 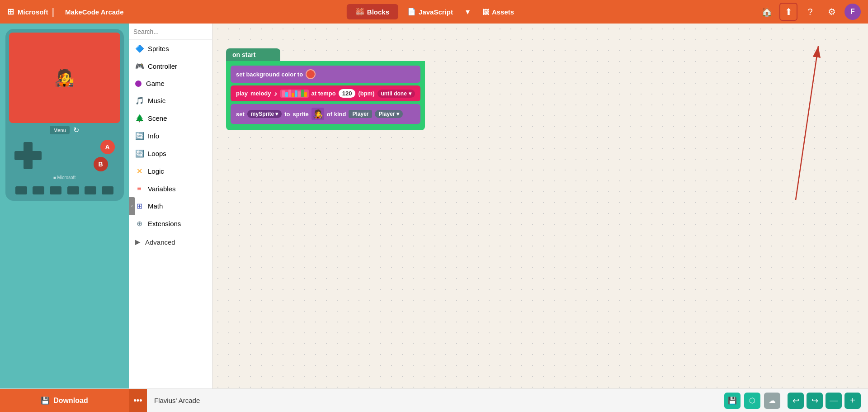 What do you see at coordinates (65, 177) in the screenshot?
I see `ms-device-logo: ■ Microsoft` at bounding box center [65, 177].